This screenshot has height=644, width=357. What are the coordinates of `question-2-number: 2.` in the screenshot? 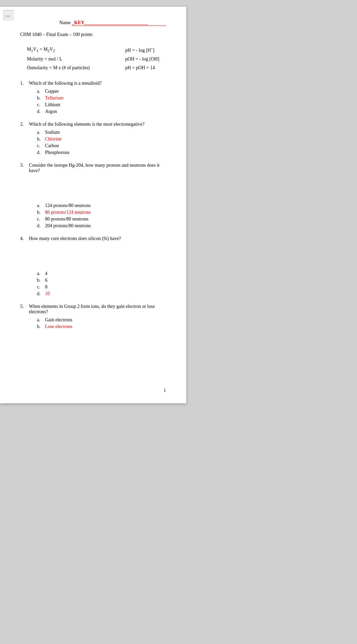 It's located at (24, 124).